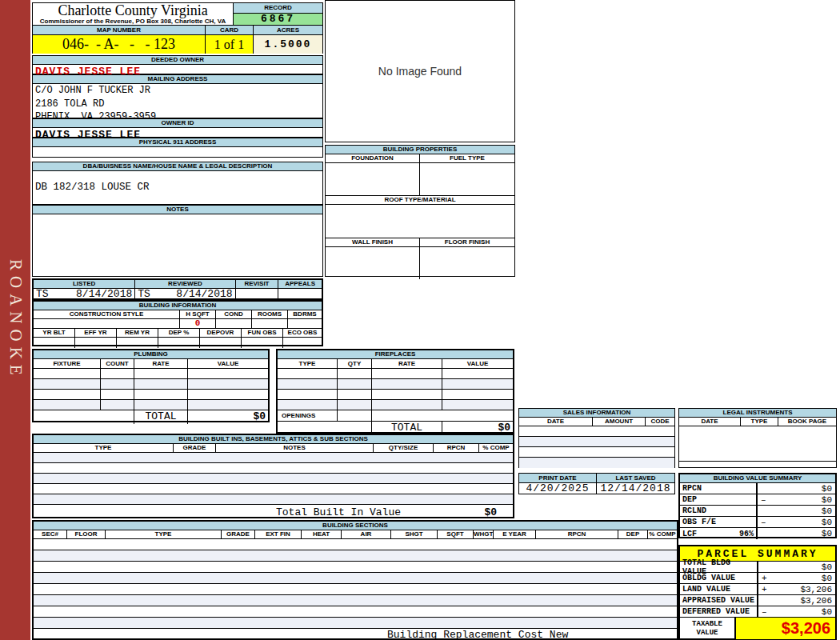 This screenshot has height=640, width=840. What do you see at coordinates (178, 39) in the screenshot?
I see `map-card-acres-box: MAP NUMBER CARD ACRES 046- - A- - - 123 …` at bounding box center [178, 39].